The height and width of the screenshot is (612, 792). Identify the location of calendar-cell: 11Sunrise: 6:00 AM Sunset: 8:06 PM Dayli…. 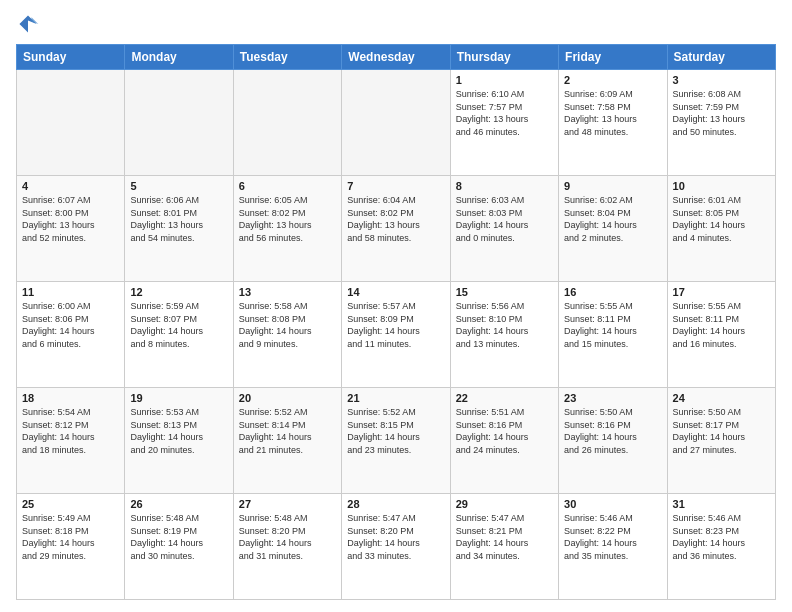
(71, 335).